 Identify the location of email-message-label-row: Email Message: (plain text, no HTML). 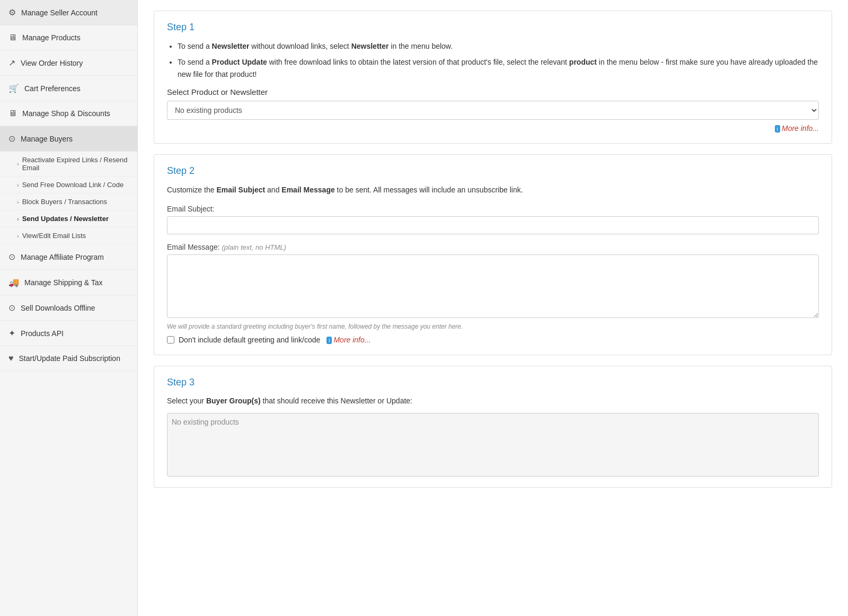
(493, 247).